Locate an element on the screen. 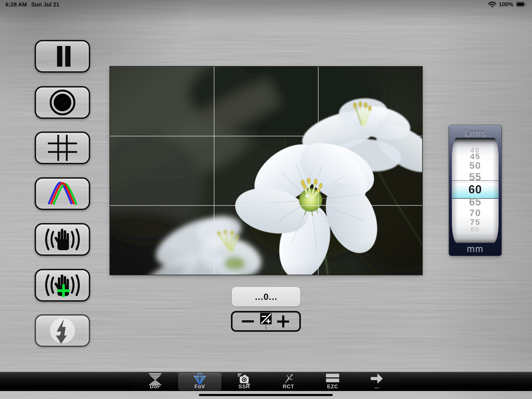 The width and height of the screenshot is (532, 399). equals-bars-icon is located at coordinates (333, 378).